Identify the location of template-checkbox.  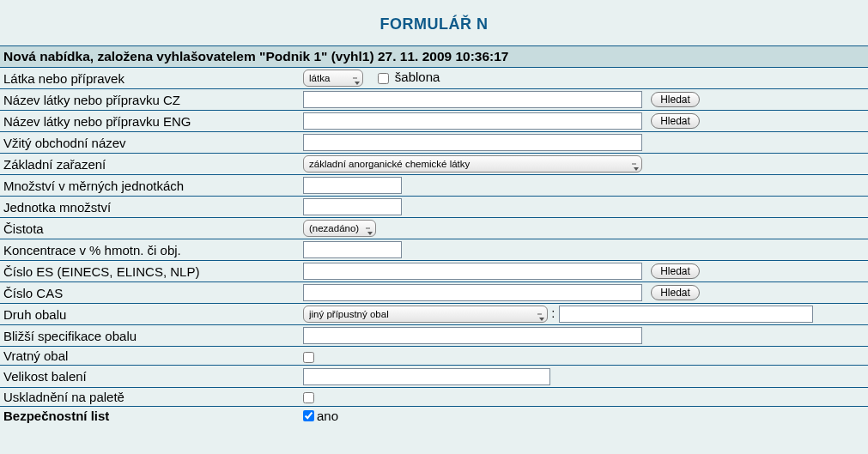
(383, 79).